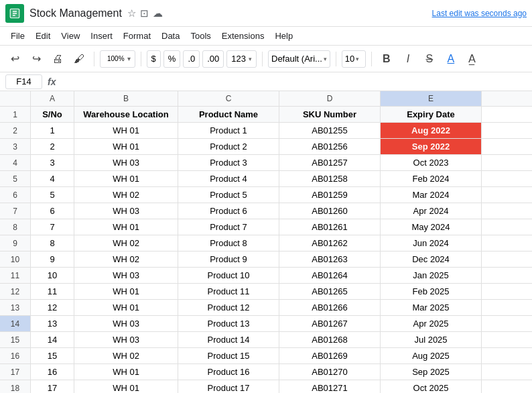 This screenshot has height=393, width=532. I want to click on cell-a-row-18: 17, so click(52, 386).